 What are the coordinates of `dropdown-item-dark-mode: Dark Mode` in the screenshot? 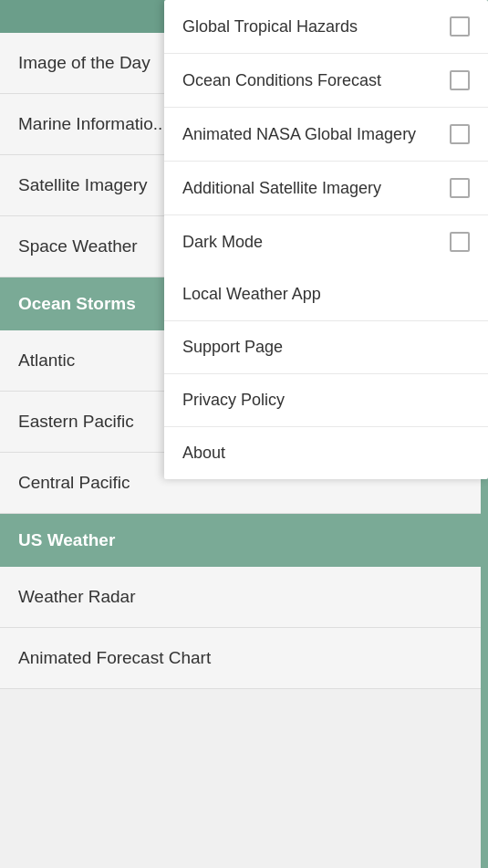 It's located at (327, 242).